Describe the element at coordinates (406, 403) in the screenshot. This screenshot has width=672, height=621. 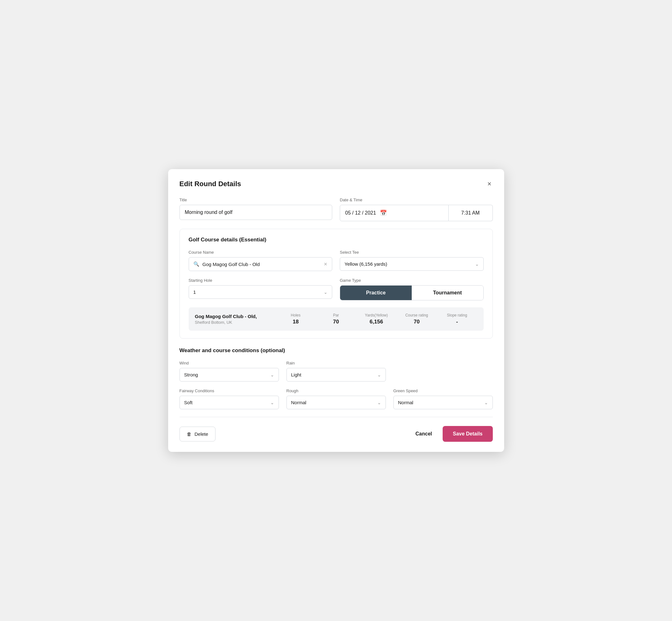
I see `green-speed-value: Normal` at that location.